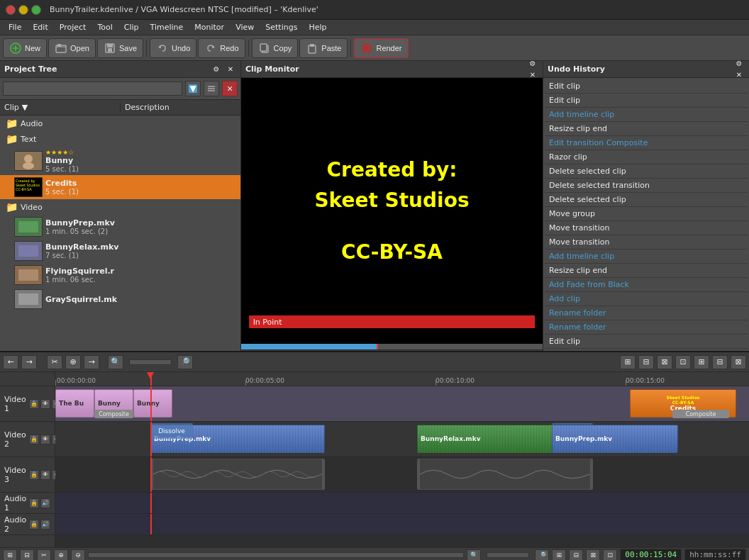 The height and width of the screenshot is (560, 749). Describe the element at coordinates (40, 27) in the screenshot. I see `menu-edit: Edit` at that location.